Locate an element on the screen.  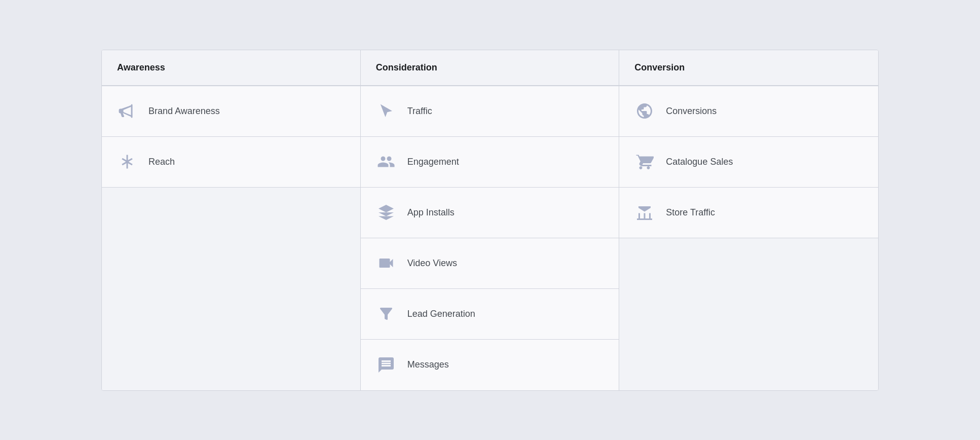
box-icon is located at coordinates (386, 212).